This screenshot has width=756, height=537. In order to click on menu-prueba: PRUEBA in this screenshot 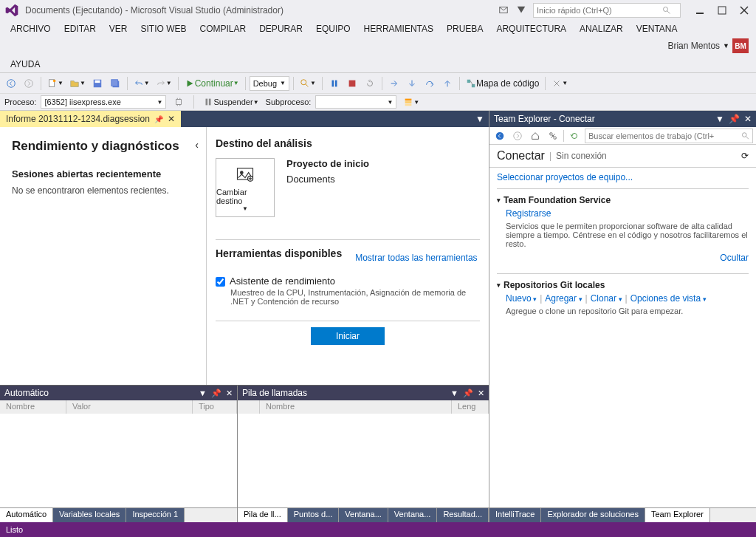, I will do `click(465, 29)`.